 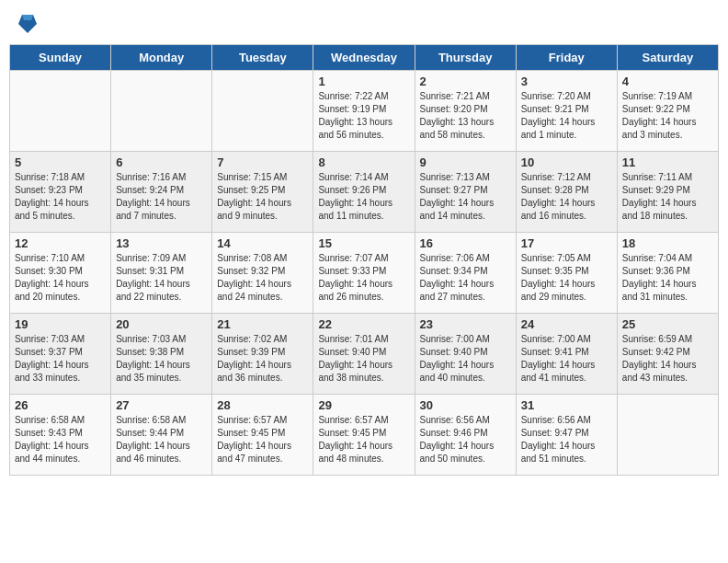 What do you see at coordinates (364, 58) in the screenshot?
I see `col-header-wednesday: Wednesday` at bounding box center [364, 58].